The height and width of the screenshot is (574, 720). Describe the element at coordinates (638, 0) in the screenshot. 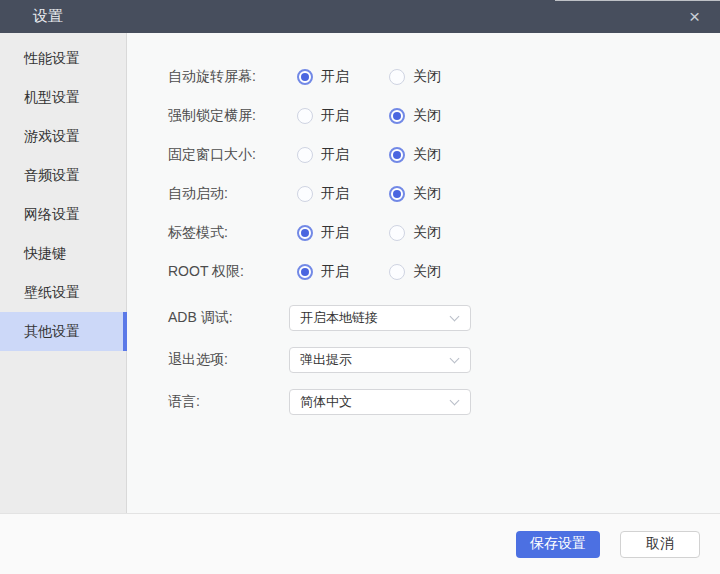

I see `background-window-edge` at that location.